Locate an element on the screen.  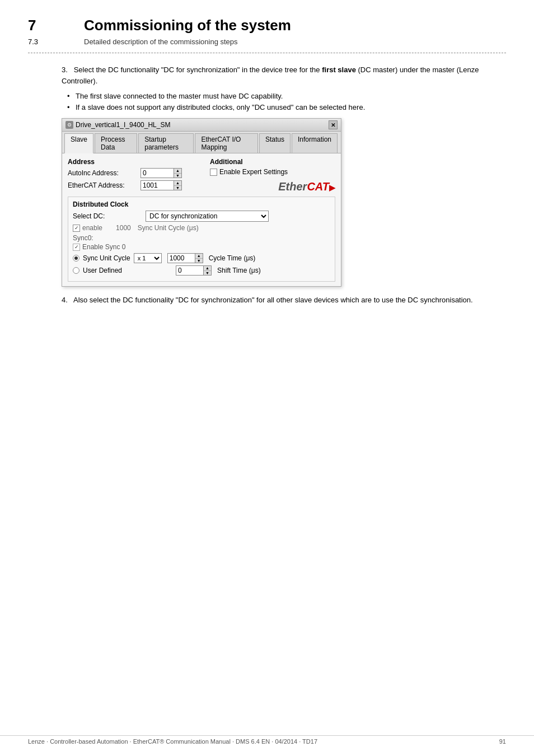
tab-ethercat-io: EtherCAT I/O Mapping is located at coordinates (226, 143).